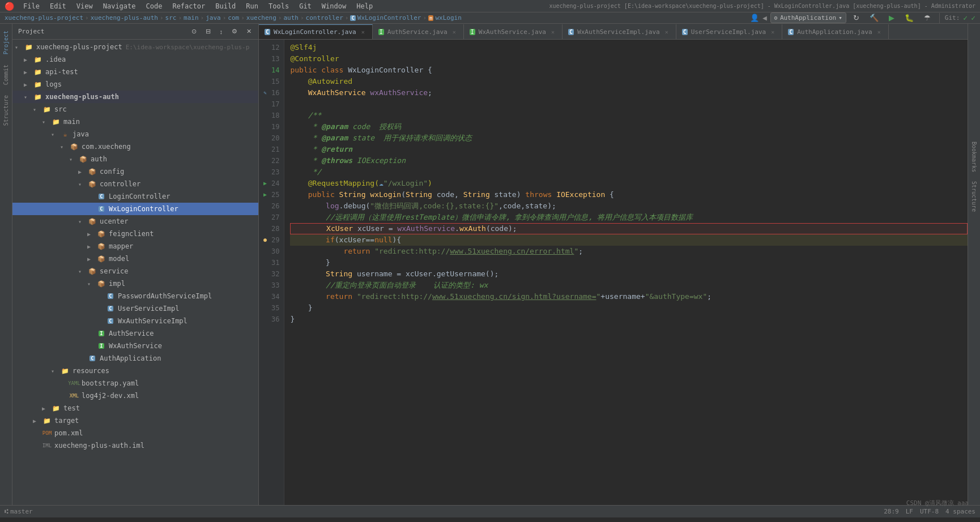 The height and width of the screenshot is (522, 980). I want to click on tree-log4j2: ▶ XML log4j2-dev.xml, so click(135, 396).